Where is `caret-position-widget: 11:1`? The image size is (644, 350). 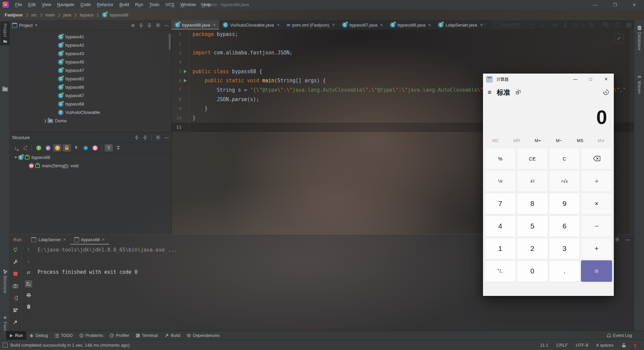 caret-position-widget: 11:1 is located at coordinates (544, 345).